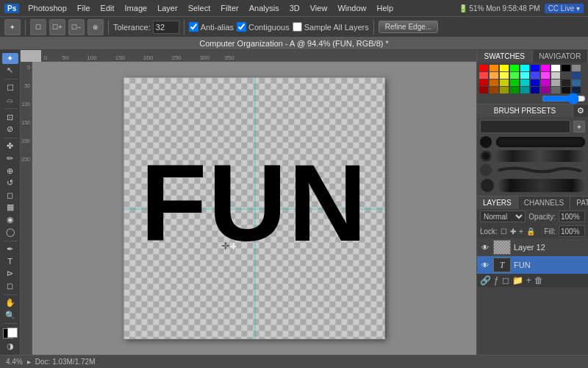 This screenshot has width=588, height=368. I want to click on tool-new-selection: ☐, so click(38, 27).